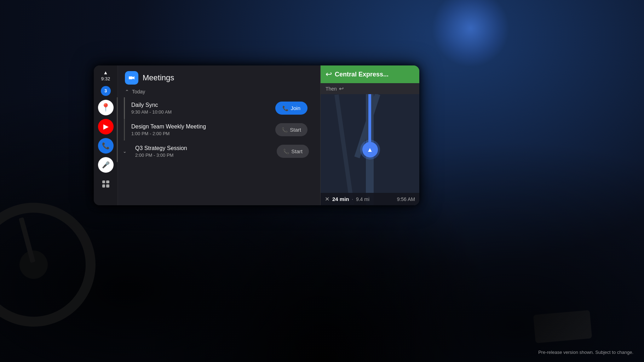 This screenshot has height=362, width=644. Describe the element at coordinates (105, 91) in the screenshot. I see `notification-count: 3` at that location.